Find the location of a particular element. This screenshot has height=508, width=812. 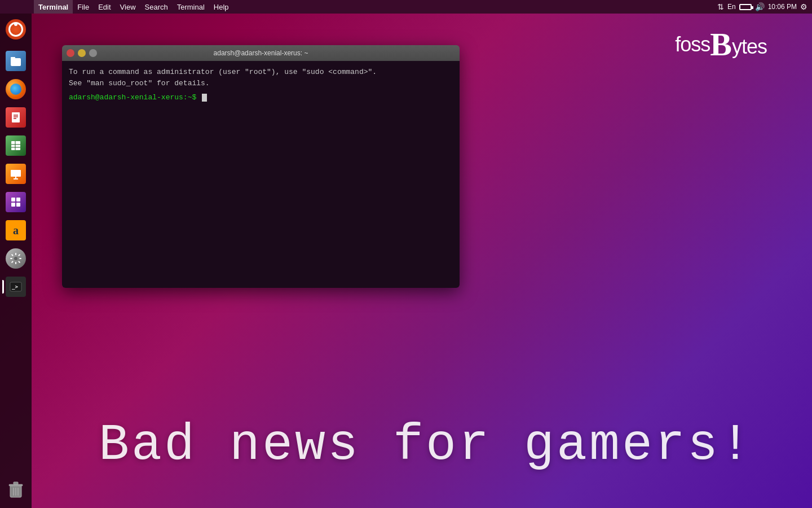

amazon-icon: a is located at coordinates (16, 230).